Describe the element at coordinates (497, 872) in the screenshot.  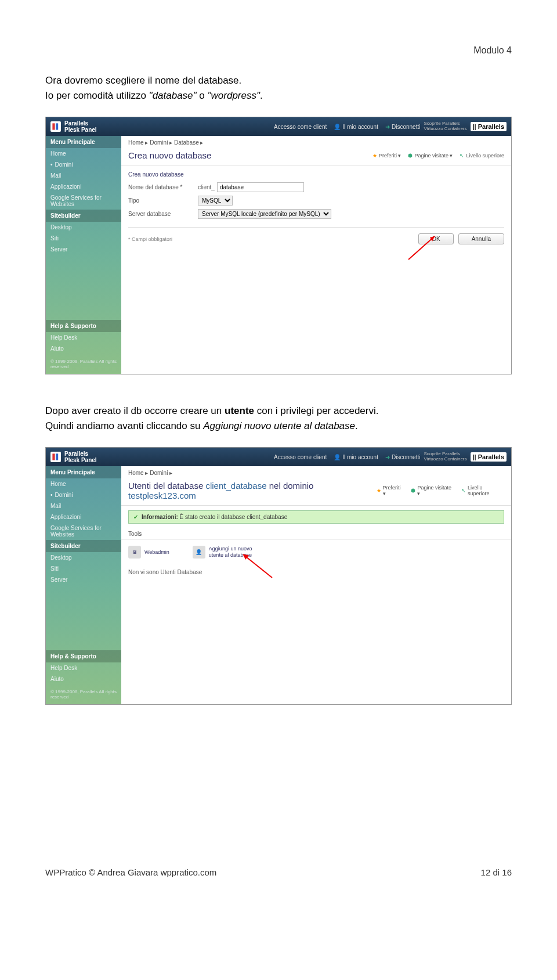
I see `footer-page-number: 12 di 16` at that location.